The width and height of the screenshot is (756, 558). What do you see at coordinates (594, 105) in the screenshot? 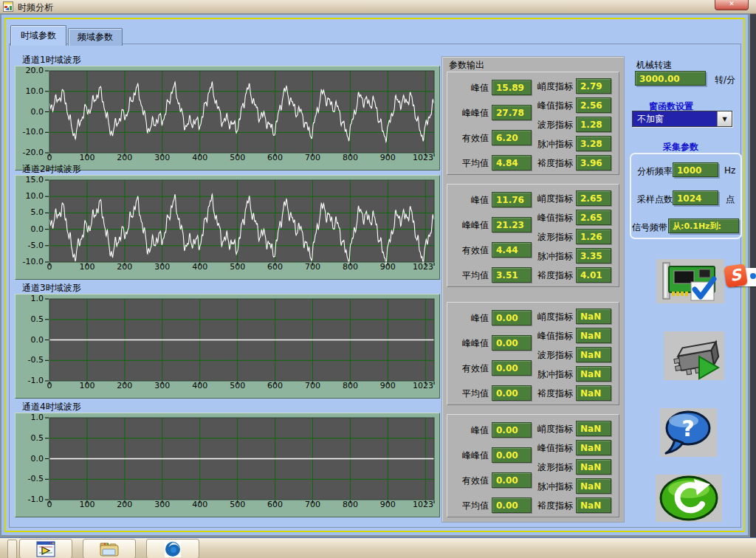
I see `param-value: 2.56` at bounding box center [594, 105].